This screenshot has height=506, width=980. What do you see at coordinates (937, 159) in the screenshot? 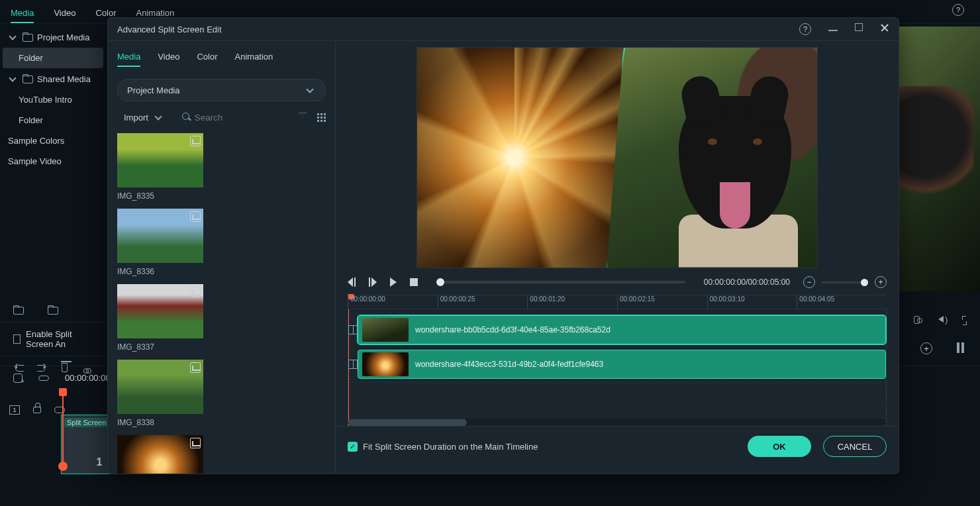
I see `main-preview` at bounding box center [937, 159].